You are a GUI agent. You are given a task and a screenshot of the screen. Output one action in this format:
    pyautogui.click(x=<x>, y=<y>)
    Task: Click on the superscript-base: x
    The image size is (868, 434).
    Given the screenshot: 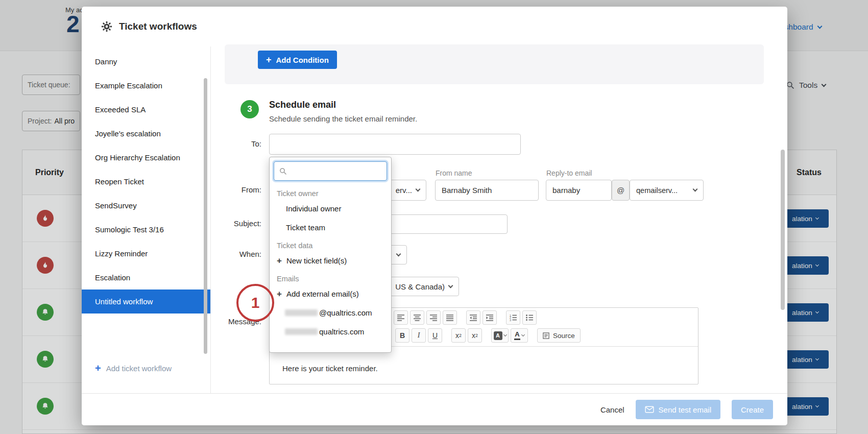 What is the action you would take?
    pyautogui.click(x=474, y=335)
    